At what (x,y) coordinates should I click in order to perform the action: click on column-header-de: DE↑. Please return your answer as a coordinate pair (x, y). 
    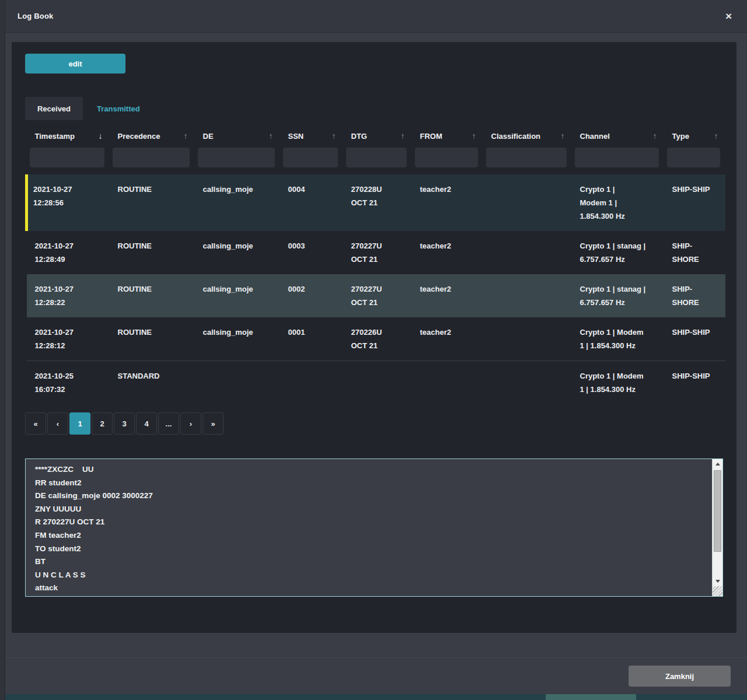
    Looking at the image, I should click on (238, 136).